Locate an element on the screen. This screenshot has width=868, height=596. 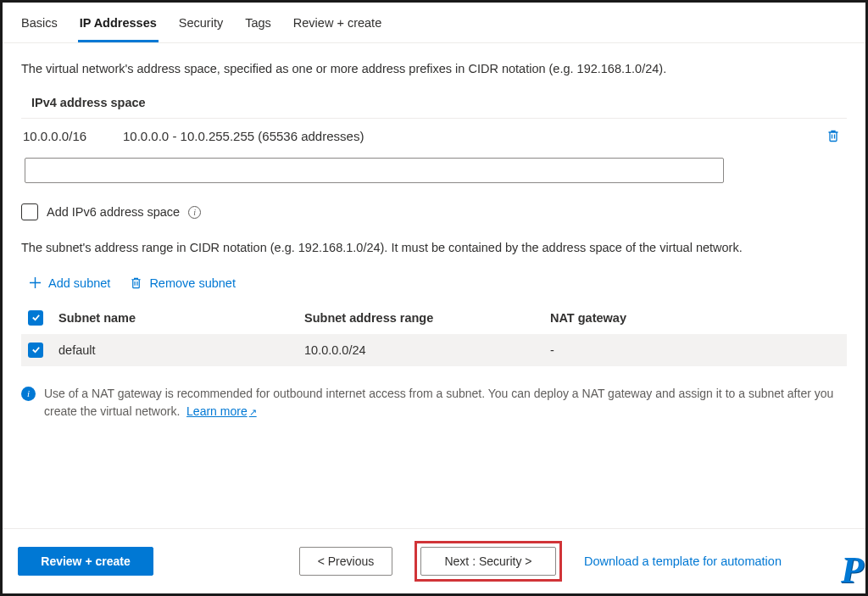
download-template-link: Download a template for automation is located at coordinates (683, 561).